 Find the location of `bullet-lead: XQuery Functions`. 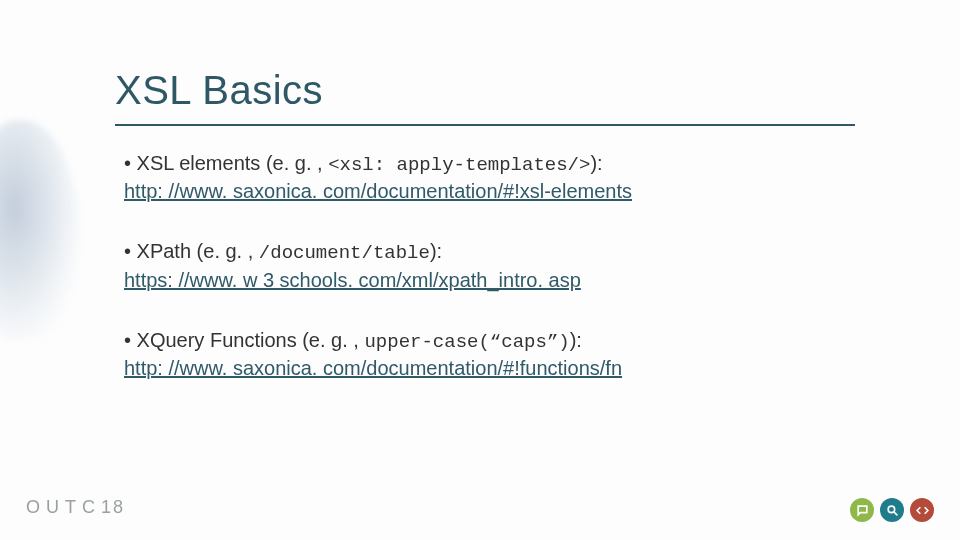

bullet-lead: XQuery Functions is located at coordinates (217, 340).